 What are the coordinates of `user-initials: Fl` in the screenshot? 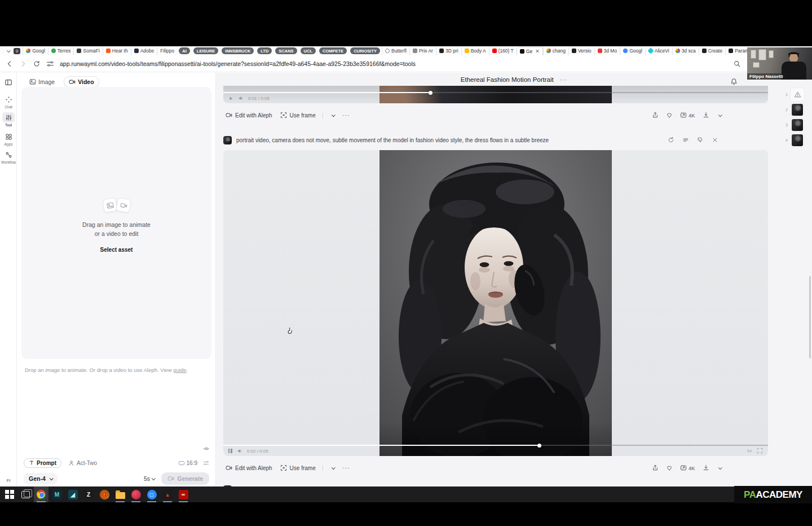 It's located at (8, 481).